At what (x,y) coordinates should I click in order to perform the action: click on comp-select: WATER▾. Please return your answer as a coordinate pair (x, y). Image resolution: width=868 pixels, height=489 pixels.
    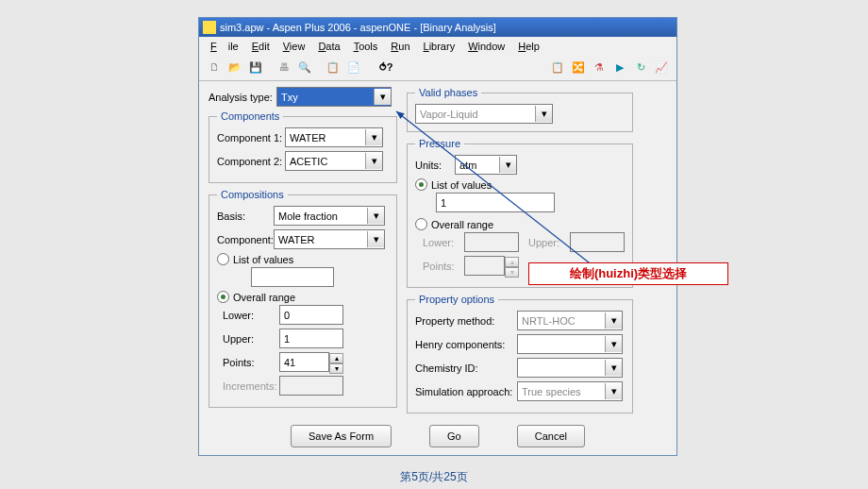
    Looking at the image, I should click on (329, 240).